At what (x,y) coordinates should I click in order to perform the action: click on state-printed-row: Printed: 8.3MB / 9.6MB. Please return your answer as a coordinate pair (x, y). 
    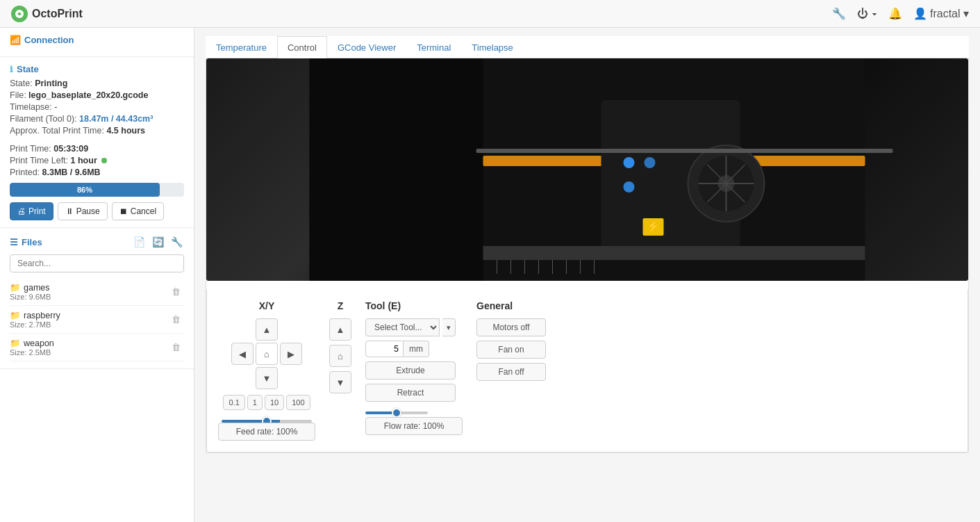
    Looking at the image, I should click on (97, 172).